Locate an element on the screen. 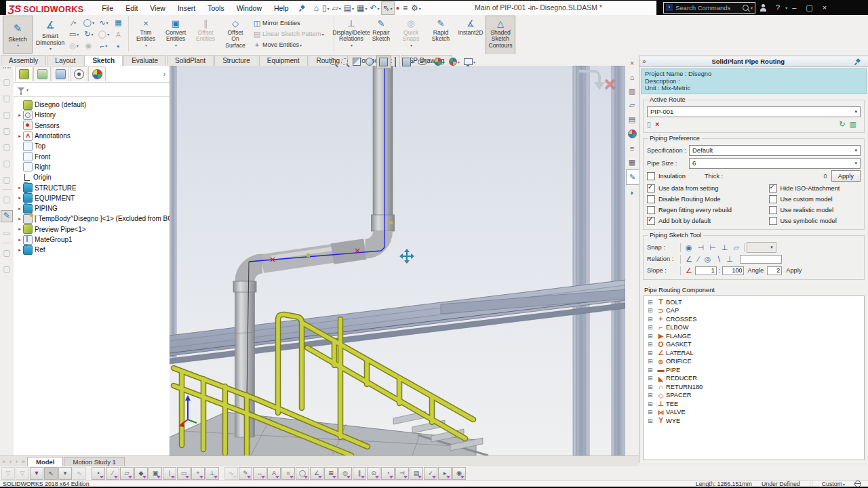 This screenshot has width=868, height=488. component-row: ⊞ ⊃ CAP is located at coordinates (754, 310).